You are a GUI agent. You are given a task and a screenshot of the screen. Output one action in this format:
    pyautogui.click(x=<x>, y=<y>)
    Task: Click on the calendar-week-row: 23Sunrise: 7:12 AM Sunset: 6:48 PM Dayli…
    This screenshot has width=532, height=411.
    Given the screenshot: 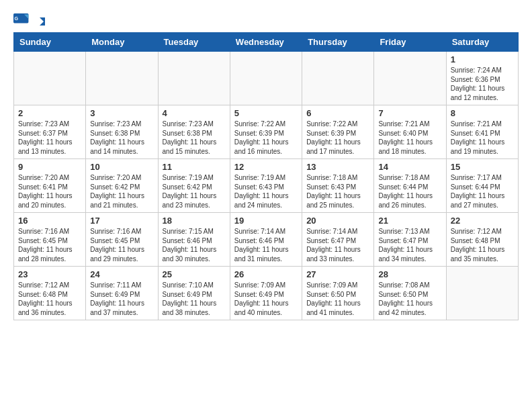 What is the action you would take?
    pyautogui.click(x=266, y=293)
    